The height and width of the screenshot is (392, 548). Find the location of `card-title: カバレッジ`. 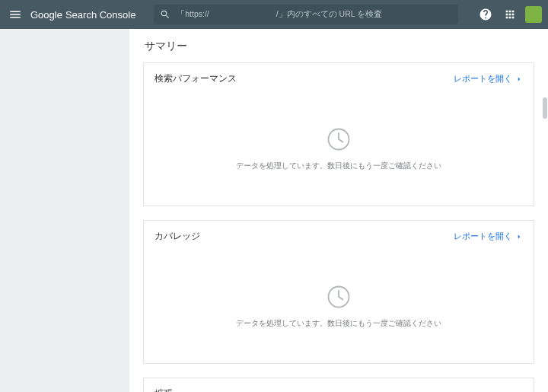

card-title: カバレッジ is located at coordinates (177, 236).